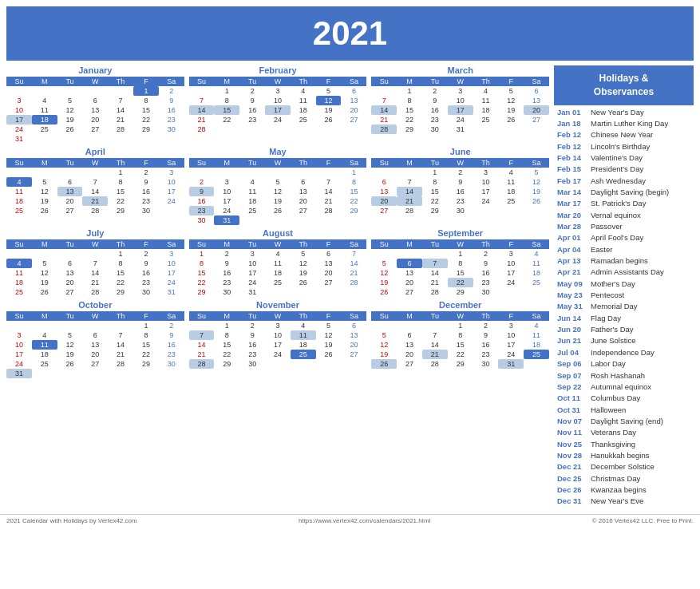 This screenshot has height=589, width=700. I want to click on holiday-date: Sep 22, so click(572, 387).